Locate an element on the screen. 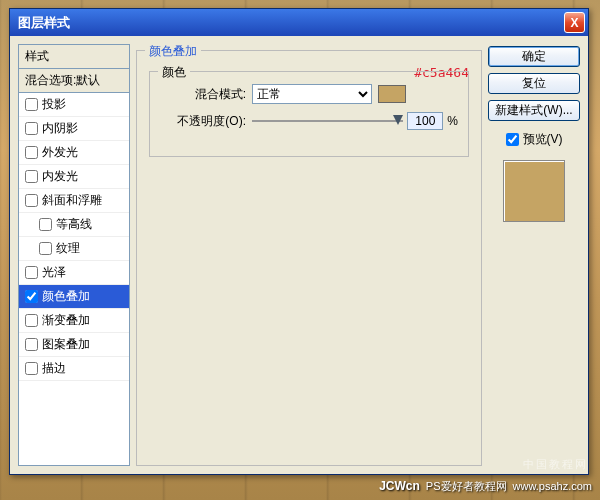 This screenshot has width=600, height=500. preview-swatch is located at coordinates (534, 191).